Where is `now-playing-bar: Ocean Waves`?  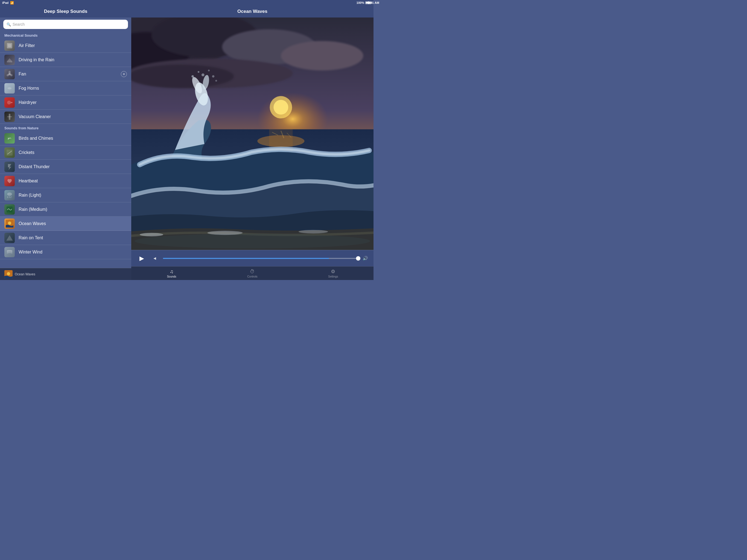 now-playing-bar: Ocean Waves is located at coordinates (66, 274).